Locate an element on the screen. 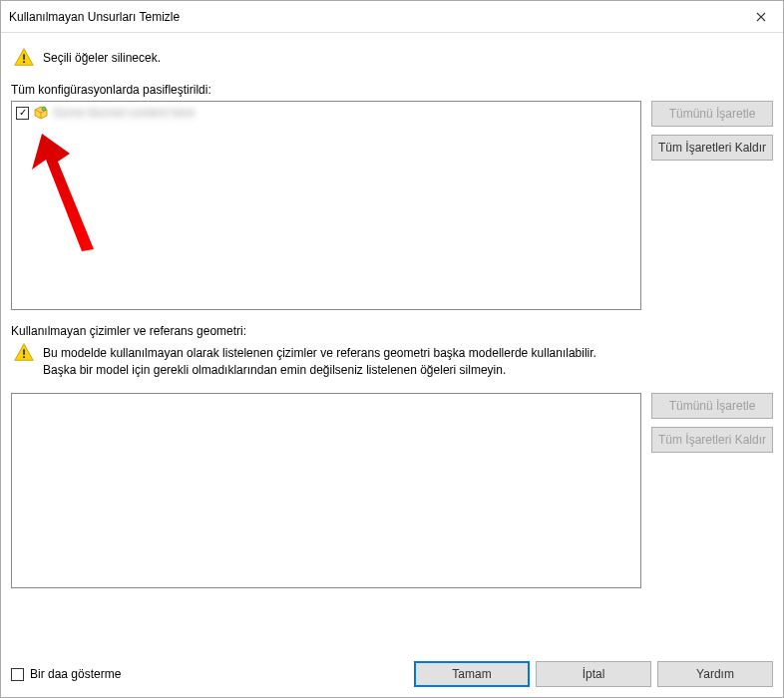  dont-show-again: Bir daa gösterme is located at coordinates (66, 674).